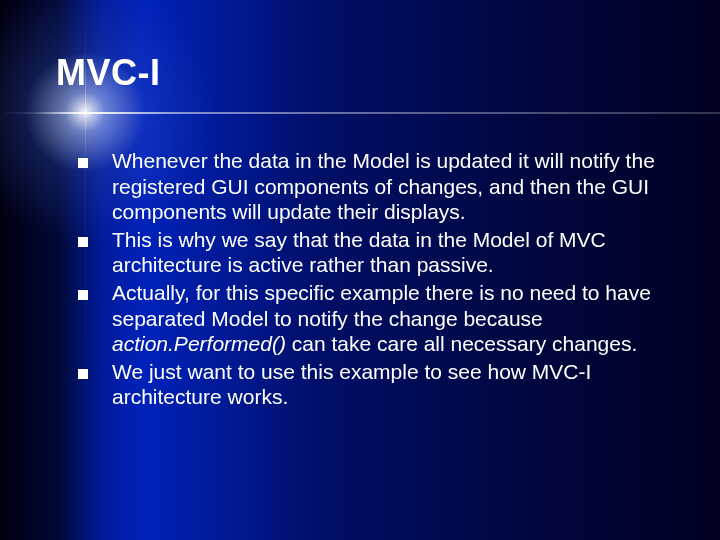 This screenshot has height=540, width=720. I want to click on bullet-text-pre: Actually, for this specific example ther…, so click(382, 306).